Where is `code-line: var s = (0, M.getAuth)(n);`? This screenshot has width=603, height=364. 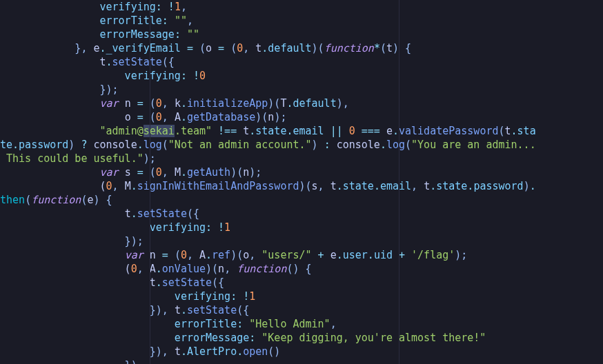 code-line: var s = (0, M.getAuth)(n); is located at coordinates (131, 172).